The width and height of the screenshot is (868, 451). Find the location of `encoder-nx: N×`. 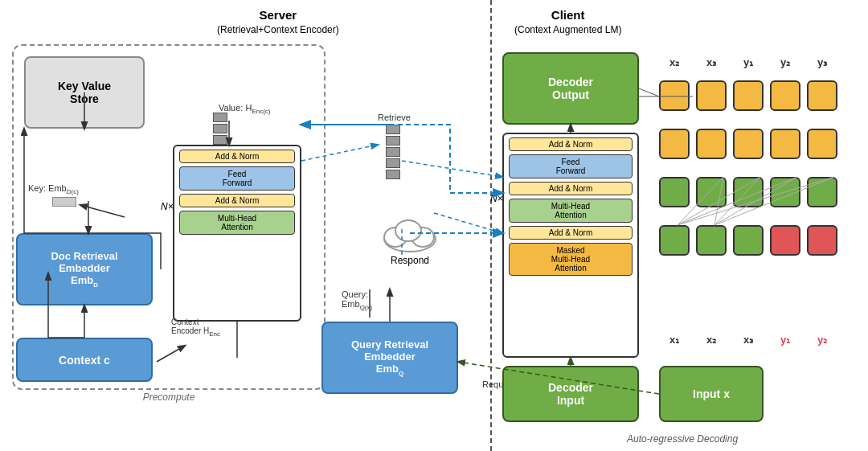

encoder-nx: N× is located at coordinates (167, 207).